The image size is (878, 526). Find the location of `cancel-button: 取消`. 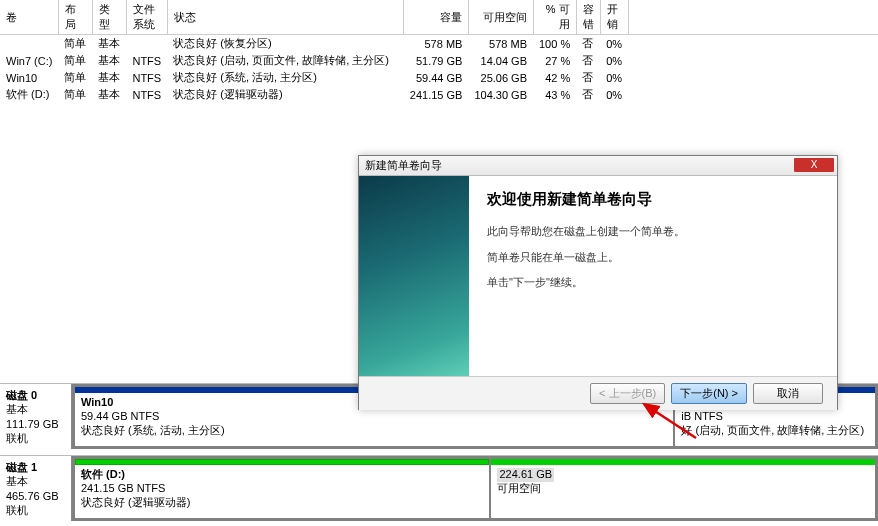

cancel-button: 取消 is located at coordinates (788, 394).